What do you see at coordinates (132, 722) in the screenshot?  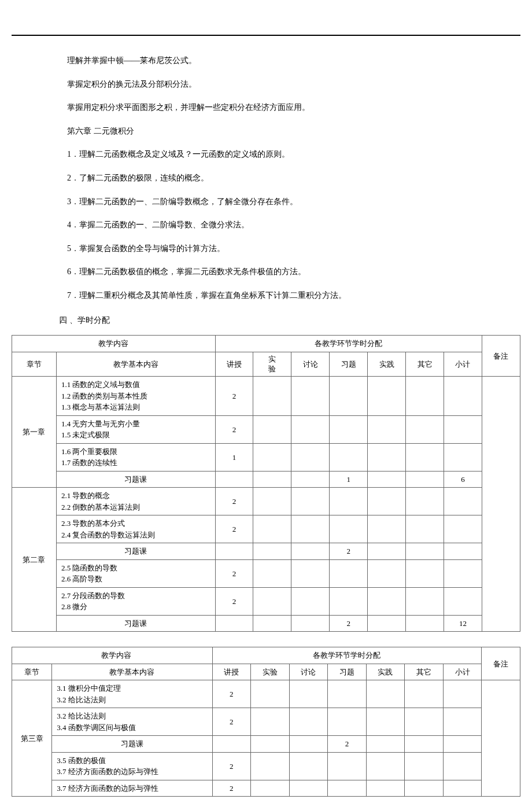 I see `cell-content: 3.2 给比达法则3.4 函数学调区间与极值` at bounding box center [132, 722].